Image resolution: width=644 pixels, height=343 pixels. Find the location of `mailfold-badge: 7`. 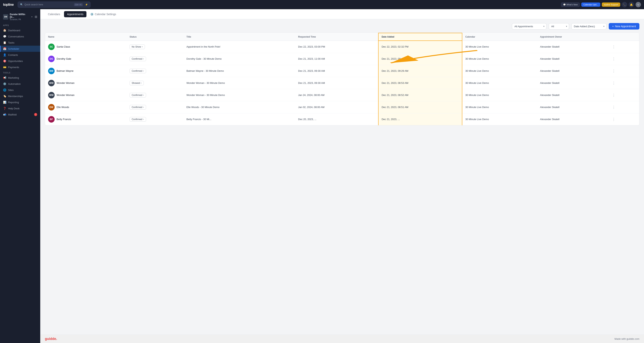

mailfold-badge: 7 is located at coordinates (36, 115).